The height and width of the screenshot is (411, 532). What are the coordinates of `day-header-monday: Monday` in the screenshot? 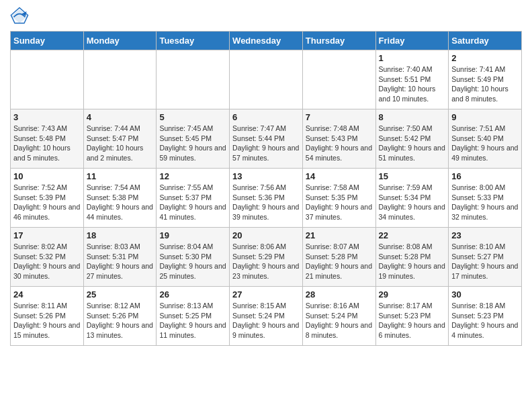 It's located at (120, 41).